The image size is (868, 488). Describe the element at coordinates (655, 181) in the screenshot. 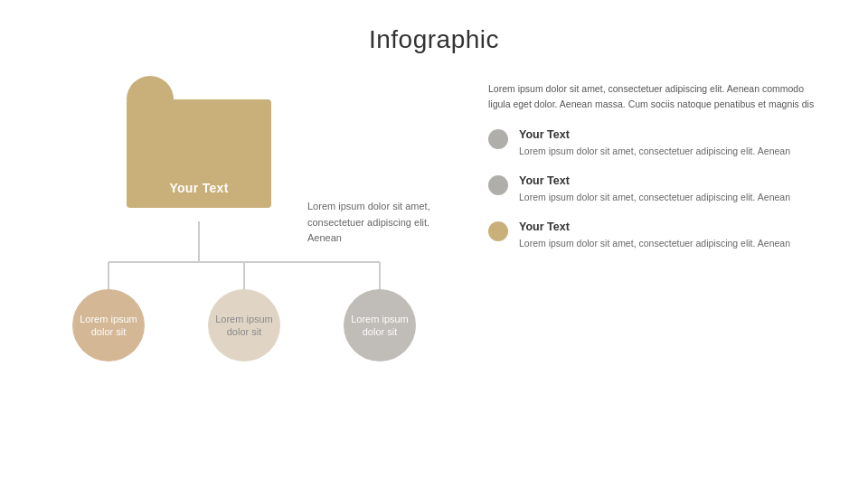

I see `right-item-title-2: Your Text` at that location.